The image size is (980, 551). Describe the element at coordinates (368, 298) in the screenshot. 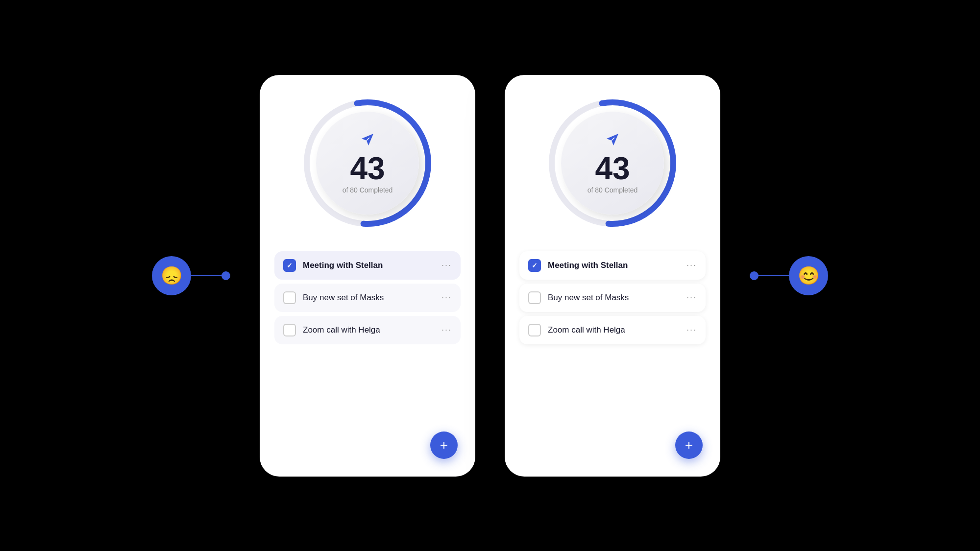

I see `left-task-list: ✓ Meeting with Stellan ··· Buy new set o…` at that location.